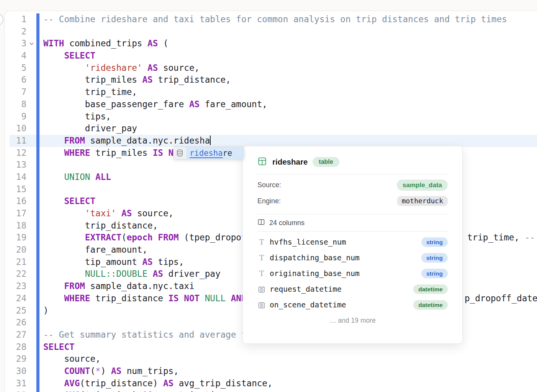 Image resolution: width=537 pixels, height=392 pixels. Describe the element at coordinates (326, 162) in the screenshot. I see `table-badge: table` at that location.